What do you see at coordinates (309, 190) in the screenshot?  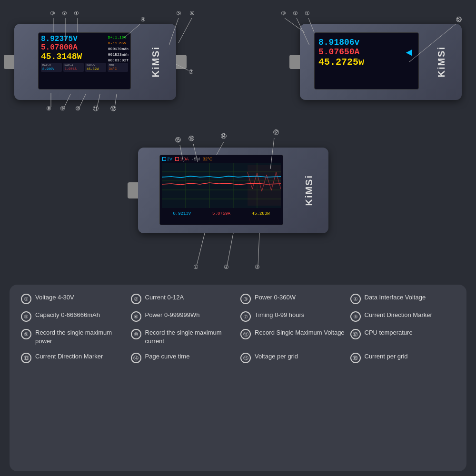 I see `logo-3: KiMSi` at bounding box center [309, 190].